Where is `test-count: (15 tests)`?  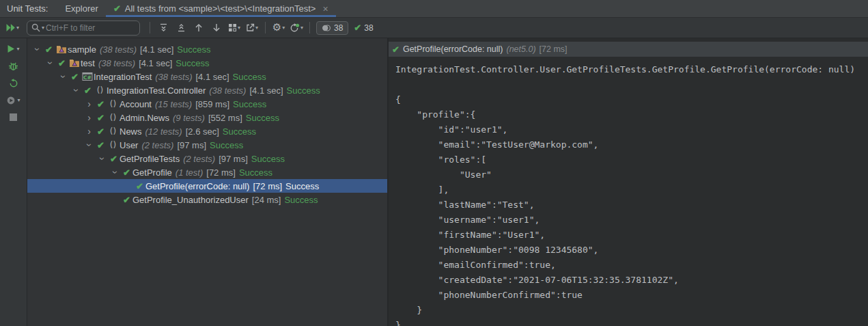 test-count: (15 tests) is located at coordinates (173, 104).